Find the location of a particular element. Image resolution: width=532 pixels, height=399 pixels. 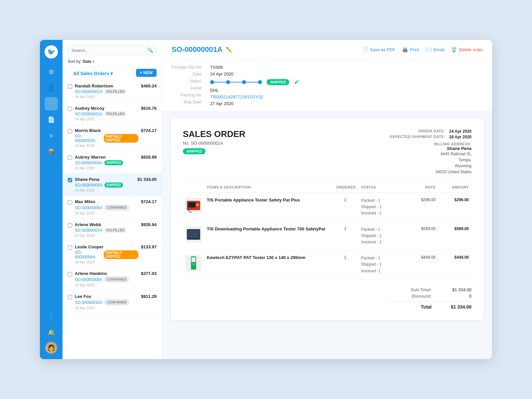

totals-divider is located at coordinates (430, 301).